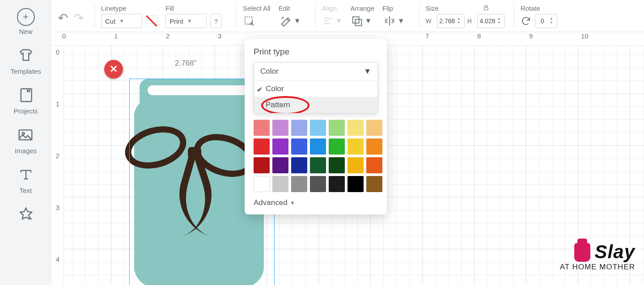  What do you see at coordinates (316, 89) in the screenshot?
I see `option-color: ✔ Color` at bounding box center [316, 89].